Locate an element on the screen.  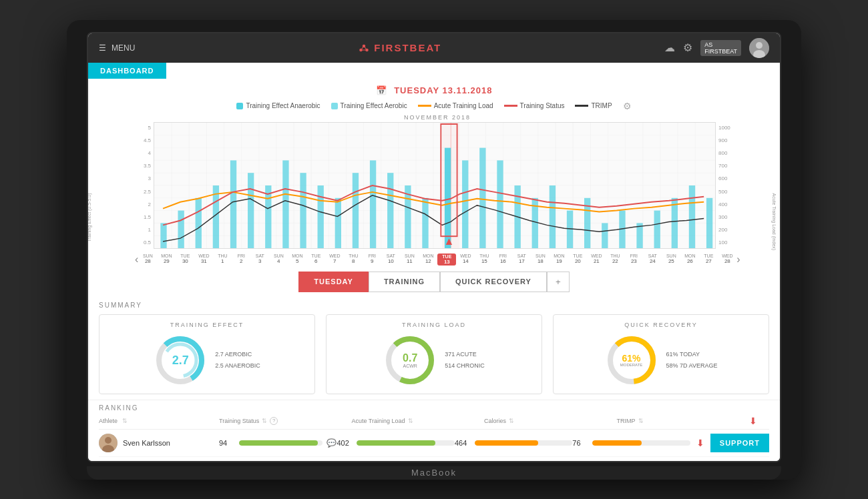
calories-bar is located at coordinates (523, 443).